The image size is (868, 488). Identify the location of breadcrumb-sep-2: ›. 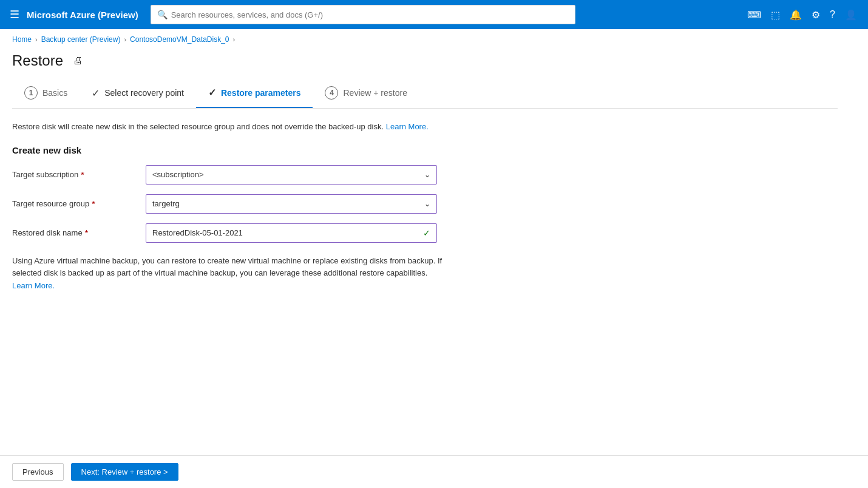
(125, 39).